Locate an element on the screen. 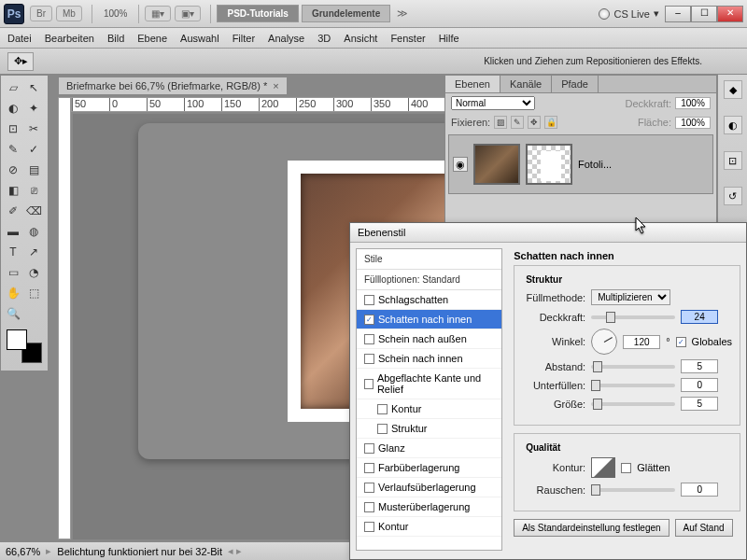 This screenshot has width=747, height=560. tool-path: ↗ is located at coordinates (34, 252).